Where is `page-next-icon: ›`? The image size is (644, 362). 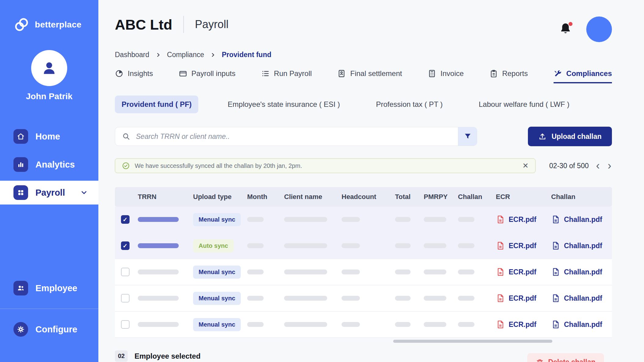
page-next-icon: › is located at coordinates (609, 166).